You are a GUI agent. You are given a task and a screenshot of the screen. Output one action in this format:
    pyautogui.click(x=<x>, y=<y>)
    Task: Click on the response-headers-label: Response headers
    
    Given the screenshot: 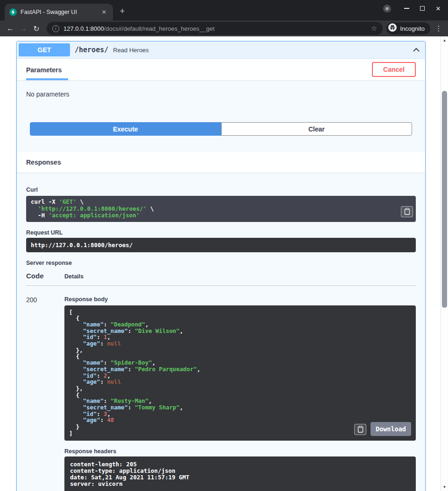 What is the action you would take?
    pyautogui.click(x=240, y=451)
    